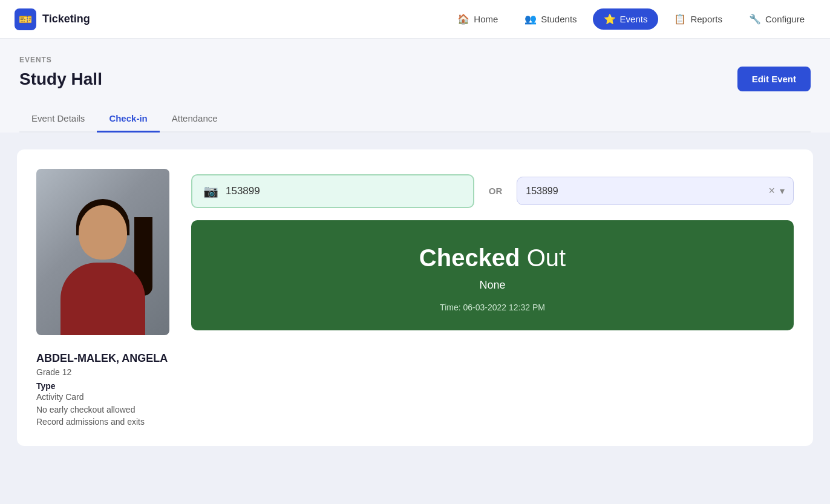 Image resolution: width=830 pixels, height=504 pixels. Describe the element at coordinates (415, 79) in the screenshot. I see `page-header: Study Hall Edit Event` at that location.